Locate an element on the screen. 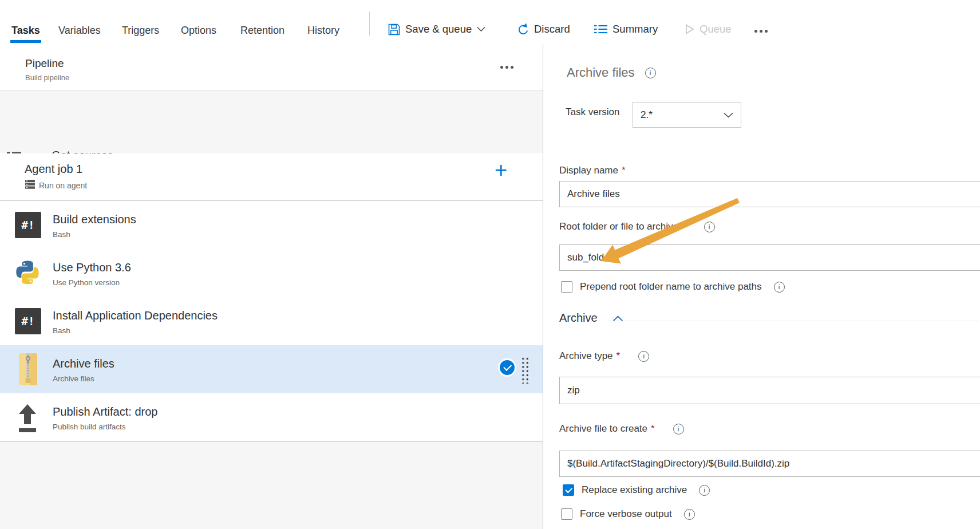  summary-label: Summary is located at coordinates (635, 29).